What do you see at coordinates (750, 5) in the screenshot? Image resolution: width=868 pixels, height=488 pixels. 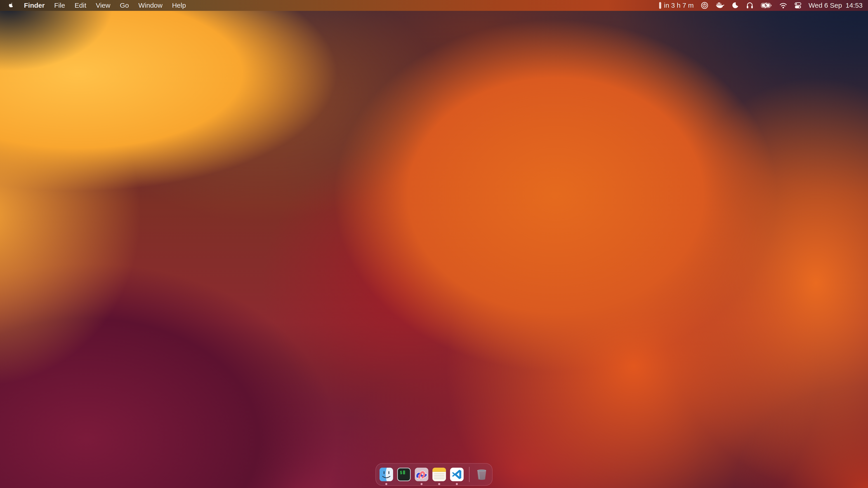 I see `headphones-icon` at bounding box center [750, 5].